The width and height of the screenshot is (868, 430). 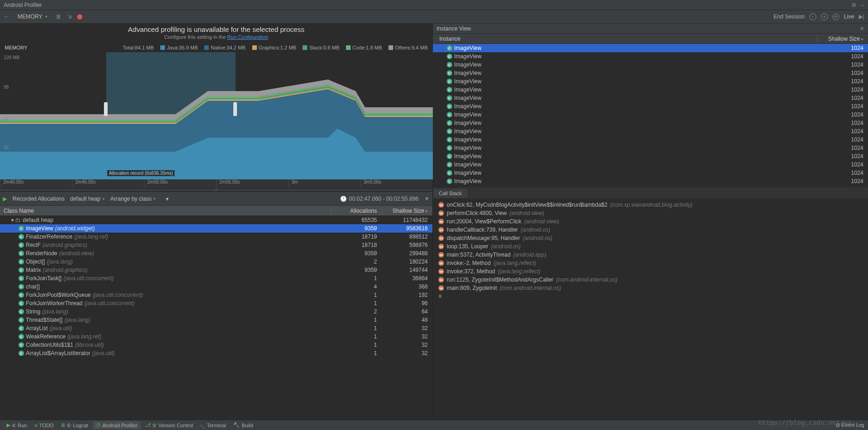 I want to click on selection-handle-right, so click(x=235, y=109).